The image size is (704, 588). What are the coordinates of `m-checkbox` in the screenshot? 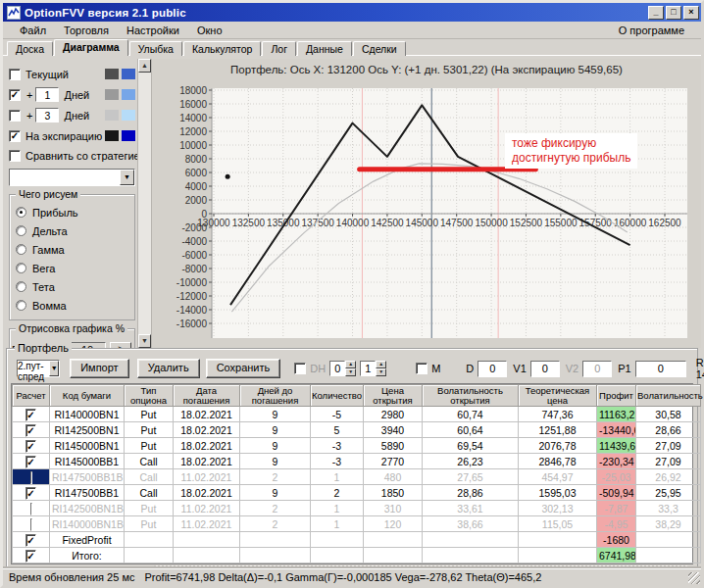 It's located at (422, 368).